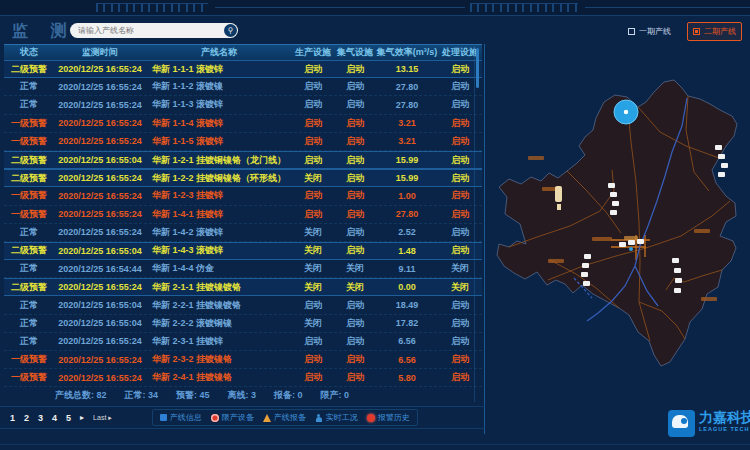 The height and width of the screenshot is (450, 750). What do you see at coordinates (407, 160) in the screenshot?
I see `cell-efficiency: 15.99` at bounding box center [407, 160].